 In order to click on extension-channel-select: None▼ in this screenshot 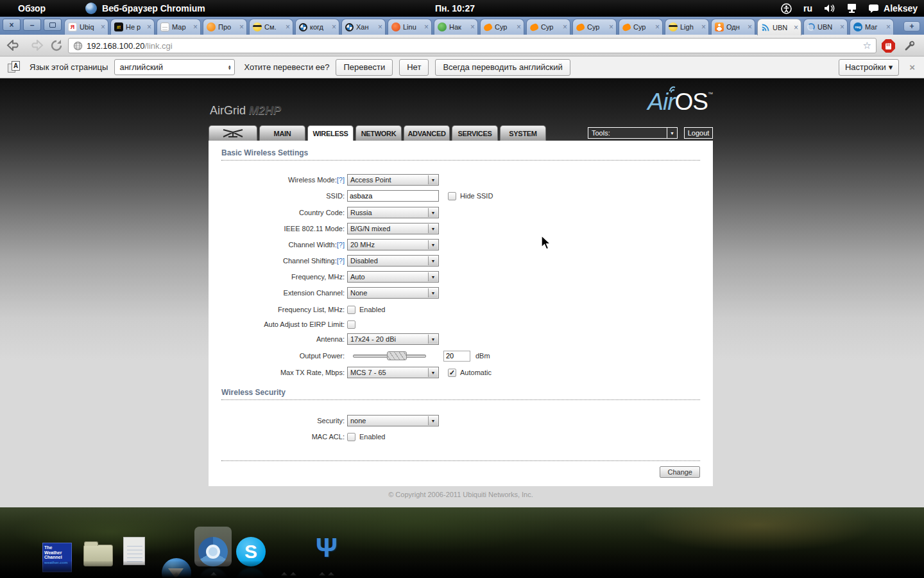, I will do `click(393, 293)`.